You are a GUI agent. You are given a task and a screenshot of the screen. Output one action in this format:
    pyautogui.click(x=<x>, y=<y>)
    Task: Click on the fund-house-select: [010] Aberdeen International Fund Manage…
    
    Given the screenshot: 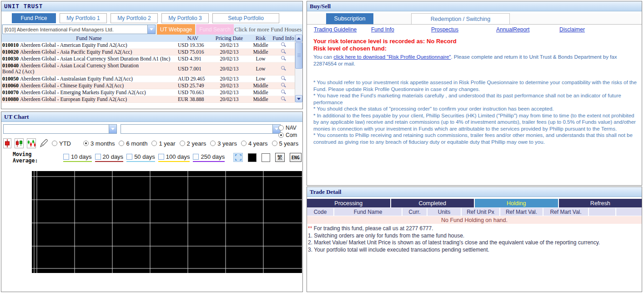 What is the action you would take?
    pyautogui.click(x=79, y=29)
    